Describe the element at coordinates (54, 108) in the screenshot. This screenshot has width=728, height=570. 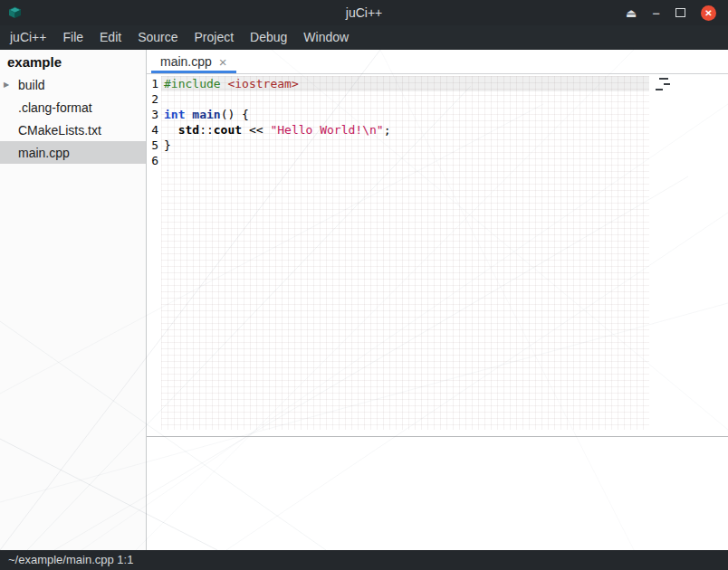
I see `tree-item-label: .clang-format` at that location.